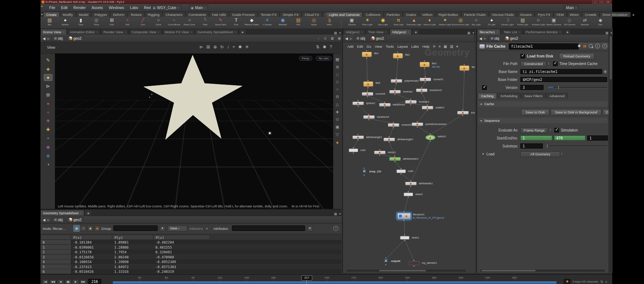 Image resolution: width=644 pixels, height=284 pixels. What do you see at coordinates (119, 14) in the screenshot?
I see `shelf-tab-deform: Deform` at bounding box center [119, 14].